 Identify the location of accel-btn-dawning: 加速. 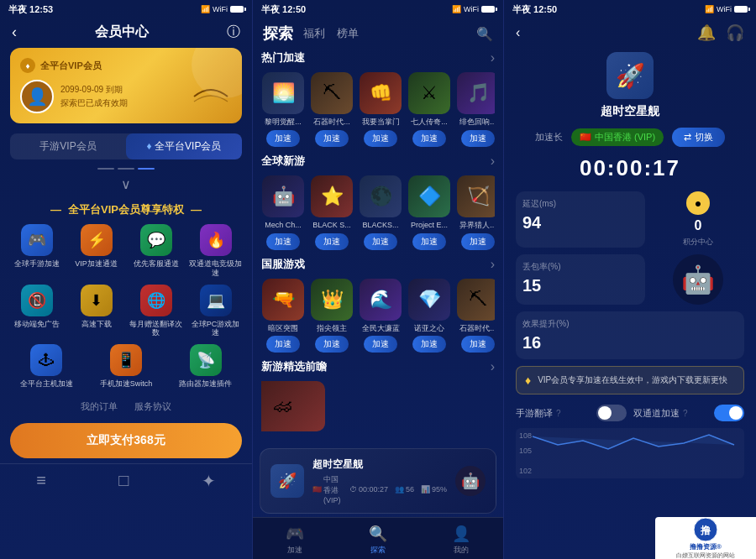
(283, 138).